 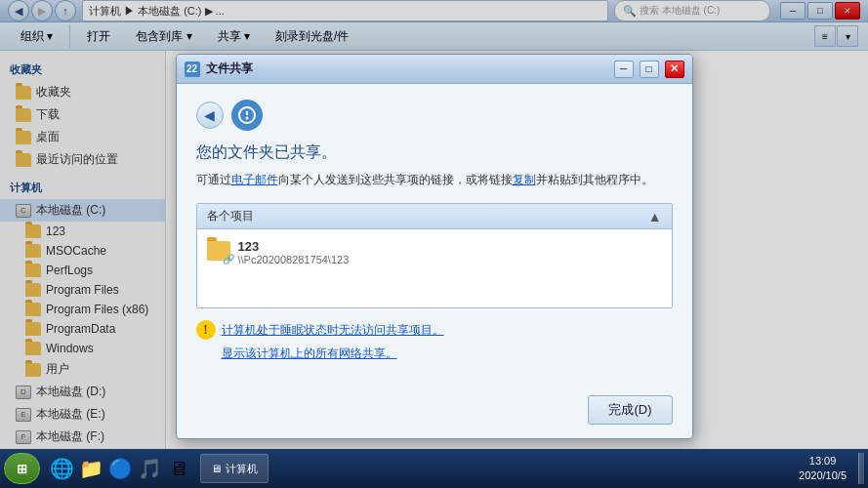 What do you see at coordinates (120, 468) in the screenshot?
I see `quicklaunch-chrome-icon: 🔵` at bounding box center [120, 468].